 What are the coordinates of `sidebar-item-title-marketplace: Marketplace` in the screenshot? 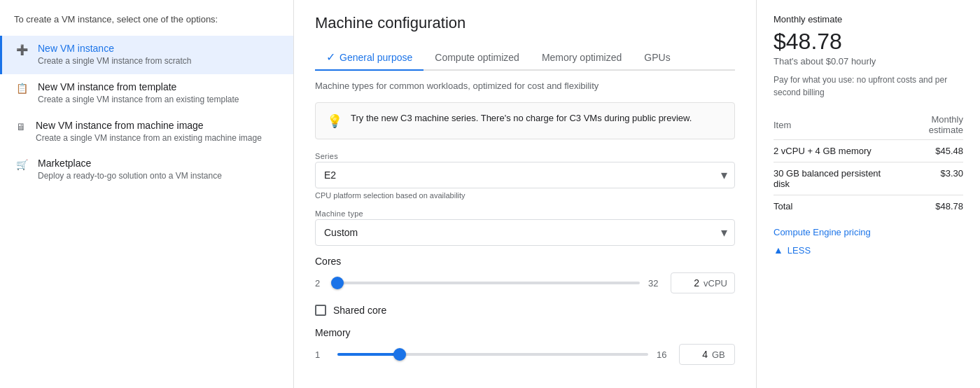 It's located at (130, 163).